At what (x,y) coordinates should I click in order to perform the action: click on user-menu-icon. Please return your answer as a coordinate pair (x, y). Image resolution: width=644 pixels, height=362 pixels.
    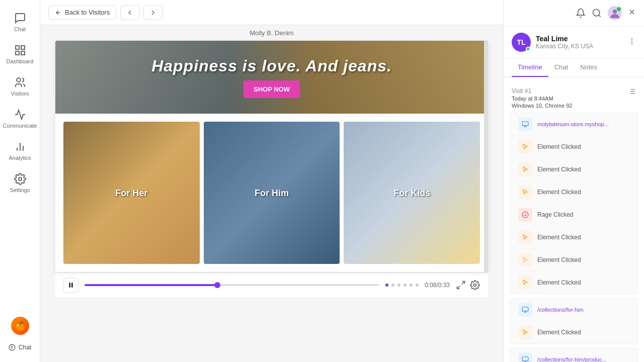
    Looking at the image, I should click on (615, 13).